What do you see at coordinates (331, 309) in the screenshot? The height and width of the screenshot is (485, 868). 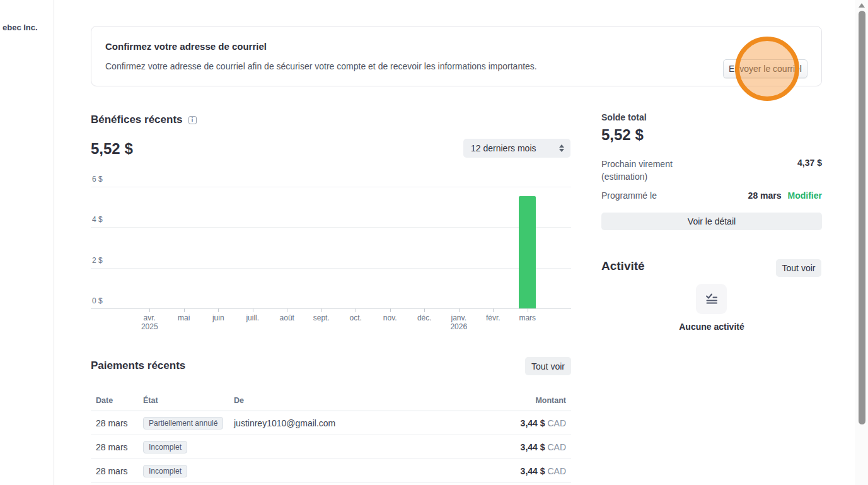 I see `x-axis-line` at bounding box center [331, 309].